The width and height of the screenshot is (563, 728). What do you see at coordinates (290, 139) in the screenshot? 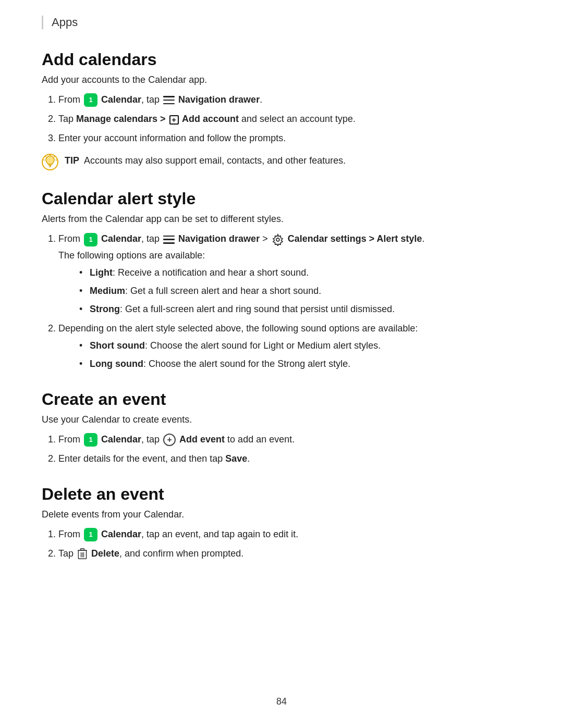
I see `add-calendars-step-3: Enter your account information and follo…` at bounding box center [290, 139].